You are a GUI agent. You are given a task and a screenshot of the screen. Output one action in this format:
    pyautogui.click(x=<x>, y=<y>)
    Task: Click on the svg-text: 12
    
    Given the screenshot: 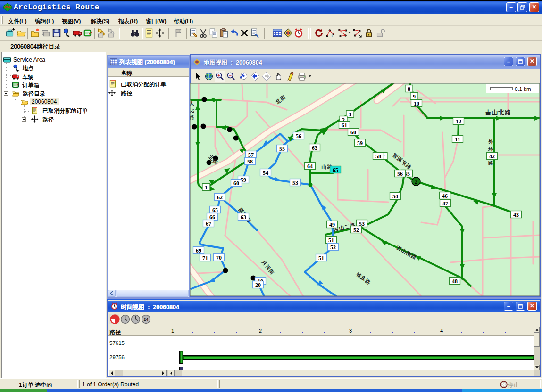 What is the action you would take?
    pyautogui.click(x=459, y=122)
    